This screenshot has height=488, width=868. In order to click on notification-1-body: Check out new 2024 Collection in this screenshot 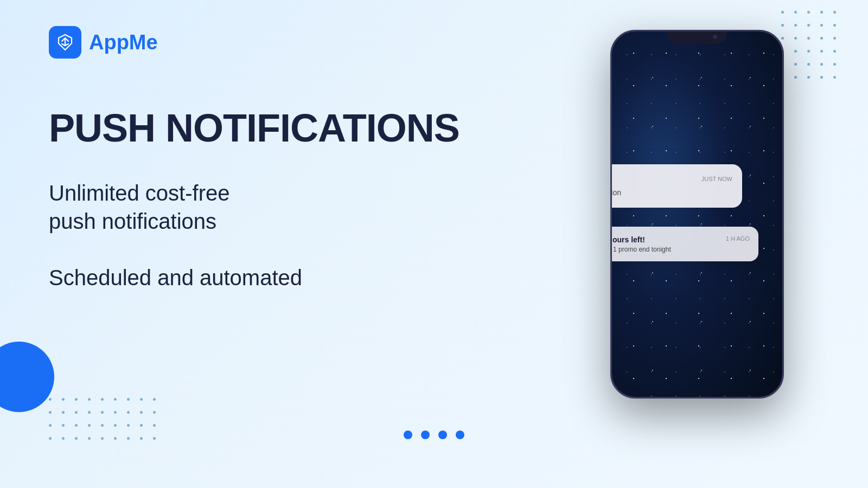, I will do `click(672, 192)`.